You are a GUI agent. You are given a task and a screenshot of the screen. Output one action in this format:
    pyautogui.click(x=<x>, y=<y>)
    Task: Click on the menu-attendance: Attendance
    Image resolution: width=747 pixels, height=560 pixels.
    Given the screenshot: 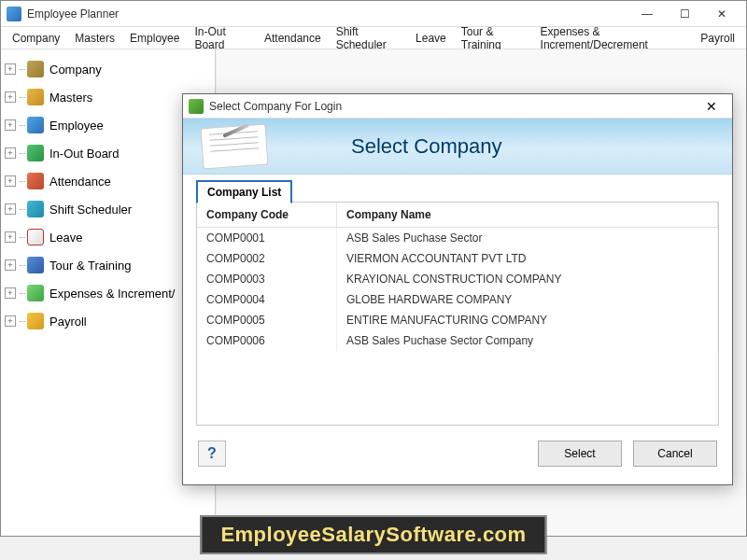 What is the action you would take?
    pyautogui.click(x=293, y=38)
    